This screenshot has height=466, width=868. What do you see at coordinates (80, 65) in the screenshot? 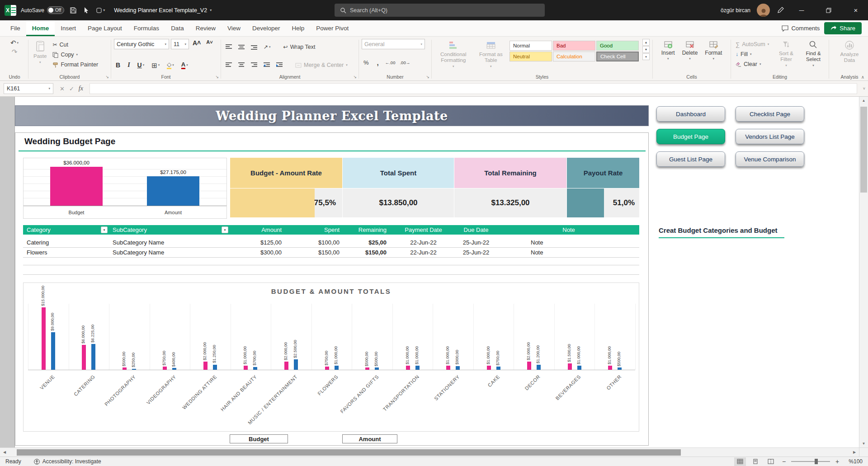
I see `format-painter-button: Format Painter` at bounding box center [80, 65].